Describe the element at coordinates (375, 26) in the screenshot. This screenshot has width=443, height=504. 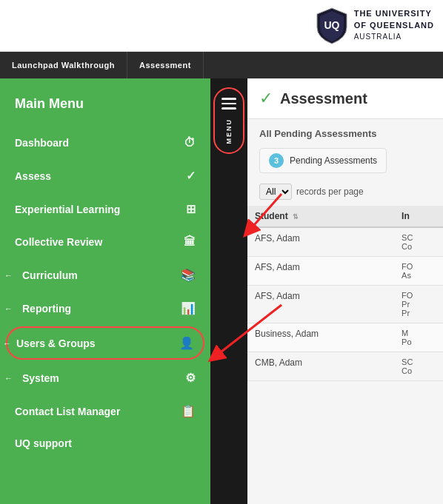
I see `university-logo: UQ The University of Queensland Australi…` at that location.